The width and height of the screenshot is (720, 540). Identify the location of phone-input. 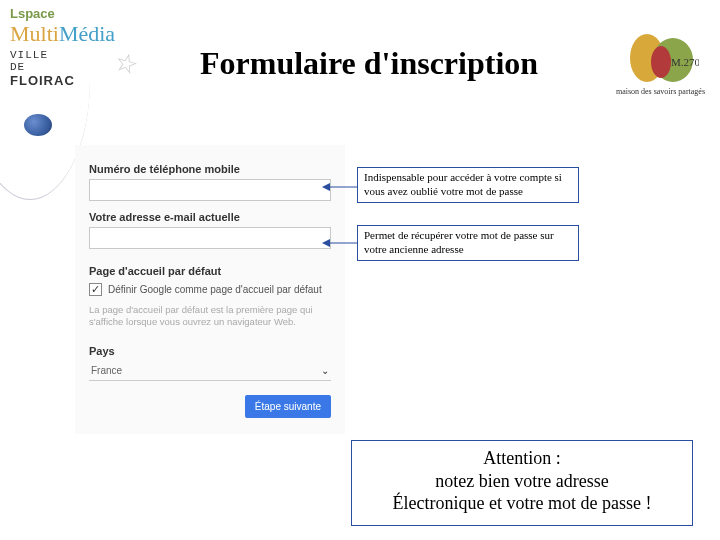
(210, 190).